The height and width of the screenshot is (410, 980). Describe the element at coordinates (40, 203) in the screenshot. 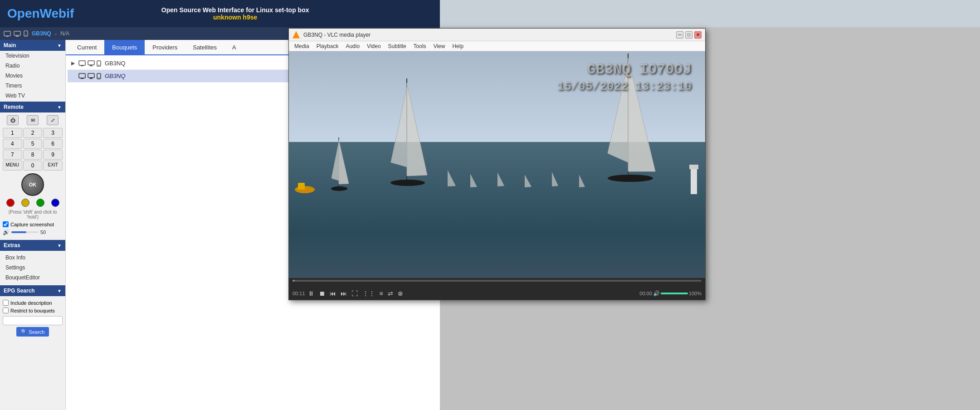

I see `remote-green-button` at that location.